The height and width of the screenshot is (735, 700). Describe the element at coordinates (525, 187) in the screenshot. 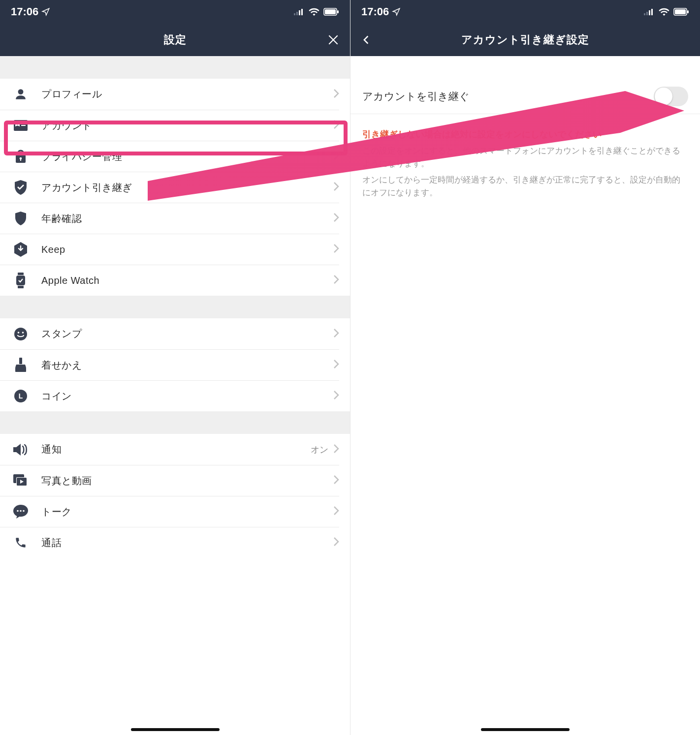

I see `warning-text-gray-2: オンにしてから一定時間が経過するか、引き継ぎが正常に完了すると、設定が自動的にオ…` at that location.